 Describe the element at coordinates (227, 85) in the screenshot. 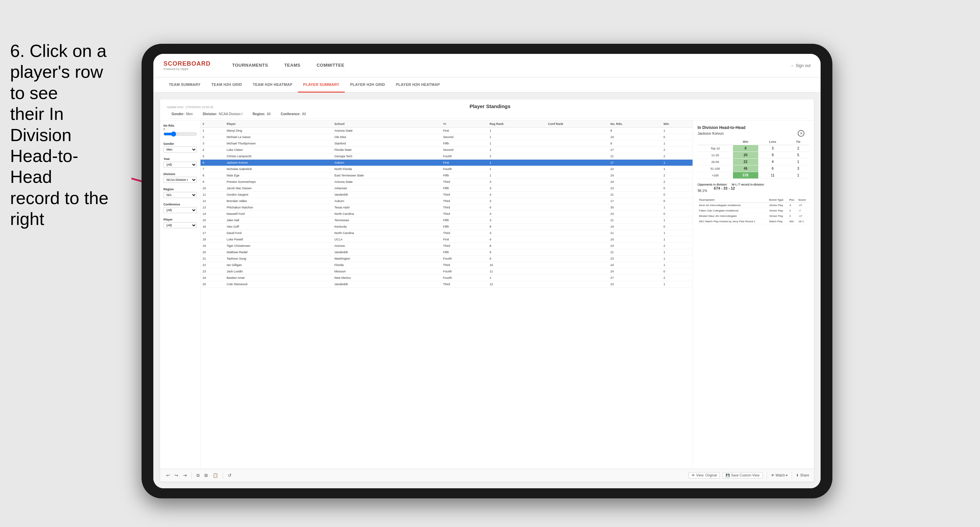

I see `tab-team-h2h-grid: TEAM H2H GRID` at that location.